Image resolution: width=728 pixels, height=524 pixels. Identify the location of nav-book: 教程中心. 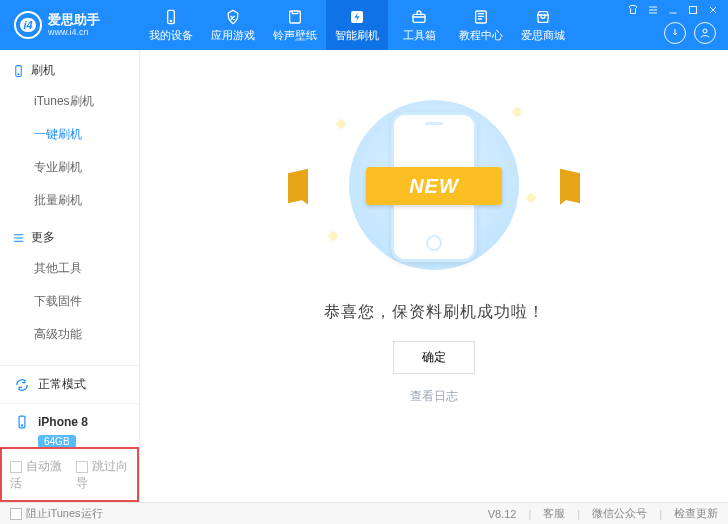
(481, 25).